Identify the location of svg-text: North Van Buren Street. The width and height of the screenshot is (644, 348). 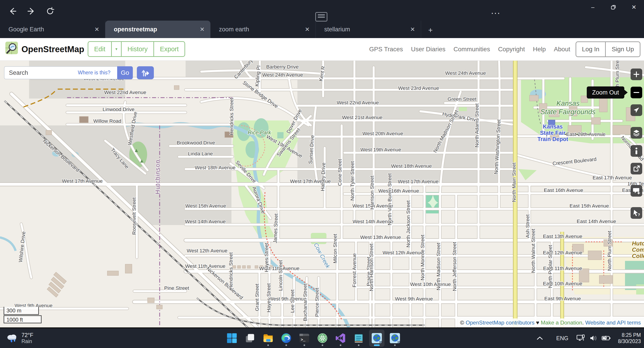
(390, 199).